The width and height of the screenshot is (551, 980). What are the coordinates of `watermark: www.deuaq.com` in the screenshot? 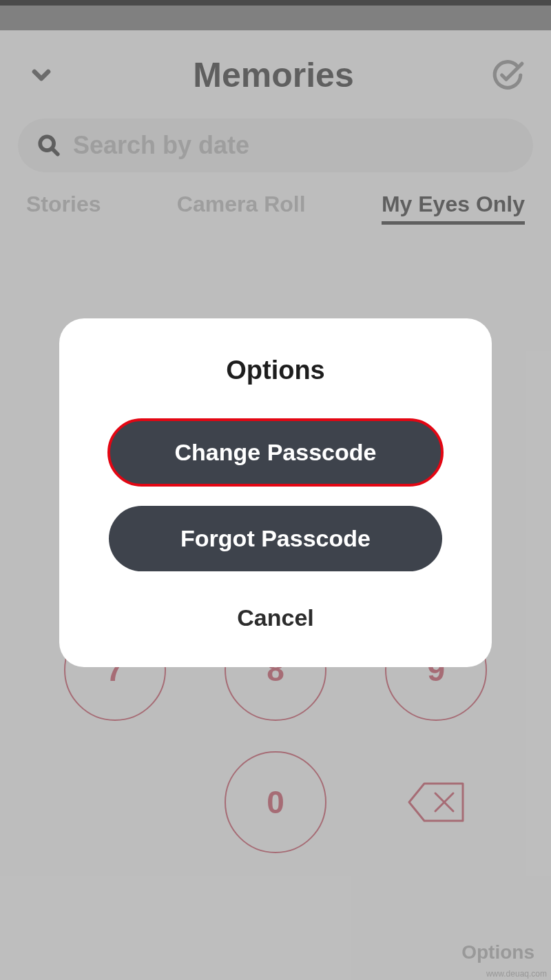 It's located at (517, 974).